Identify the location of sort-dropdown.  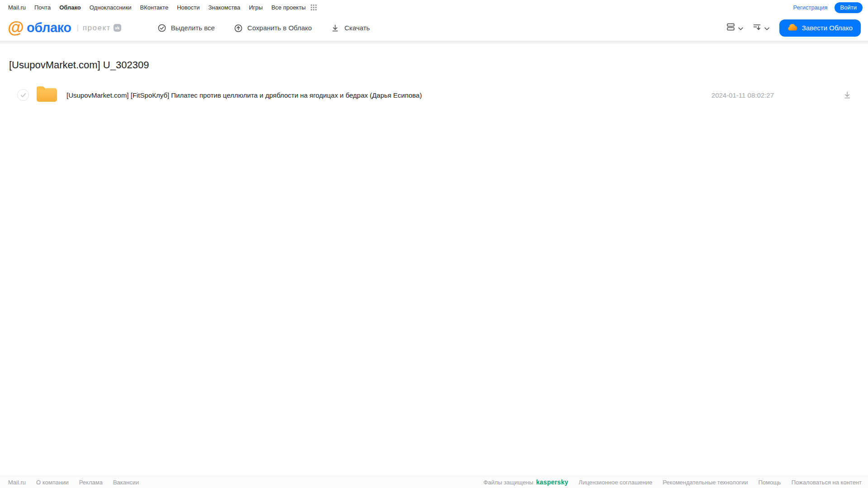
(761, 28).